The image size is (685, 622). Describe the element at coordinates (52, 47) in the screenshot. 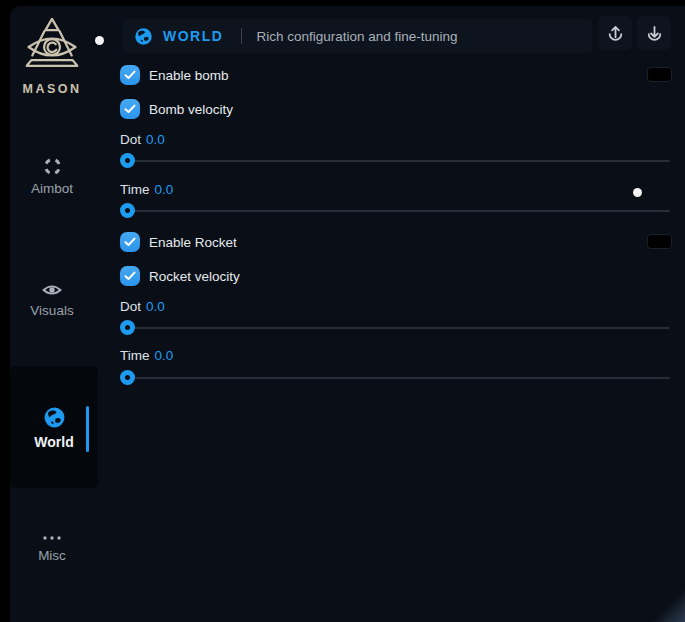

I see `pyramid-eye-logo-icon` at that location.